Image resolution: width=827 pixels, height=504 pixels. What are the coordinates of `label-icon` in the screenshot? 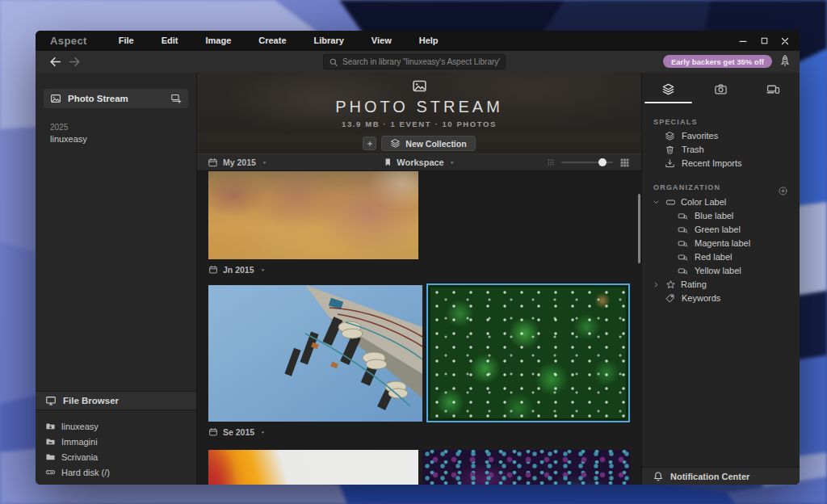 It's located at (670, 202).